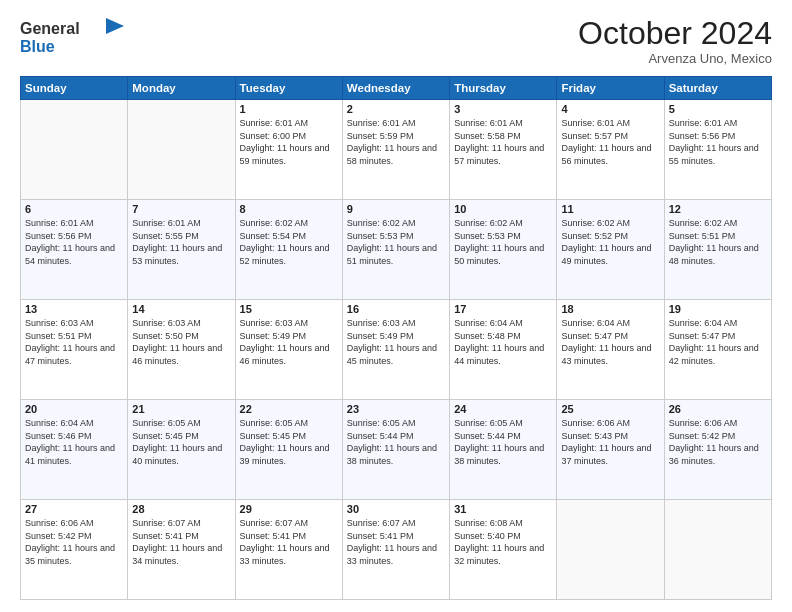 The width and height of the screenshot is (792, 612). I want to click on day-number: 13, so click(74, 309).